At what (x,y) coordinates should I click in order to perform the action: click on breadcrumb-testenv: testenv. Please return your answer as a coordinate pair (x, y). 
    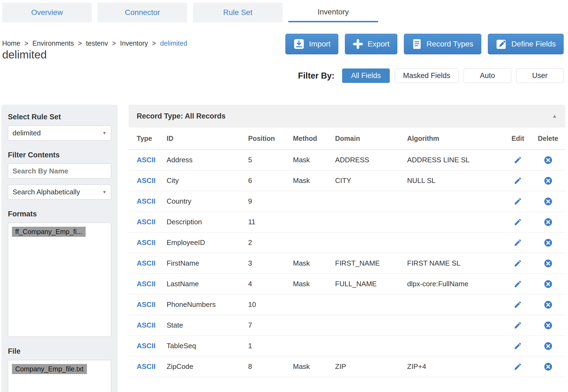
    Looking at the image, I should click on (97, 43).